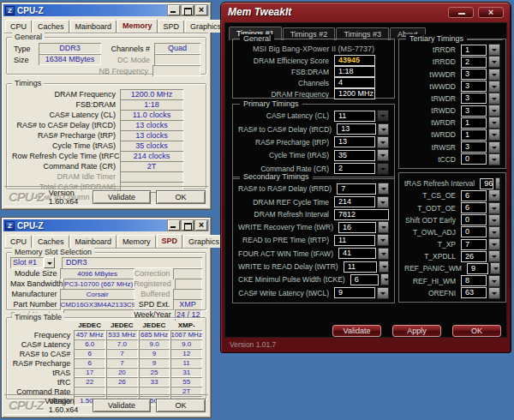 This screenshot has height=420, width=514. Describe the element at coordinates (355, 202) in the screenshot. I see `timing-value: 214` at that location.